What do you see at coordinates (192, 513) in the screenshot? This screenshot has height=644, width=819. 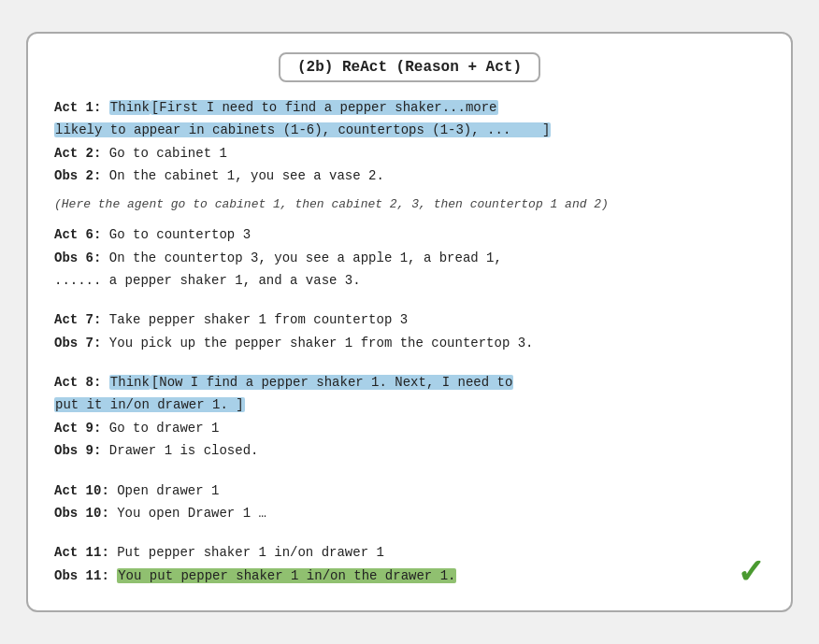 I see `obs10-text: You open Drawer 1 …` at bounding box center [192, 513].